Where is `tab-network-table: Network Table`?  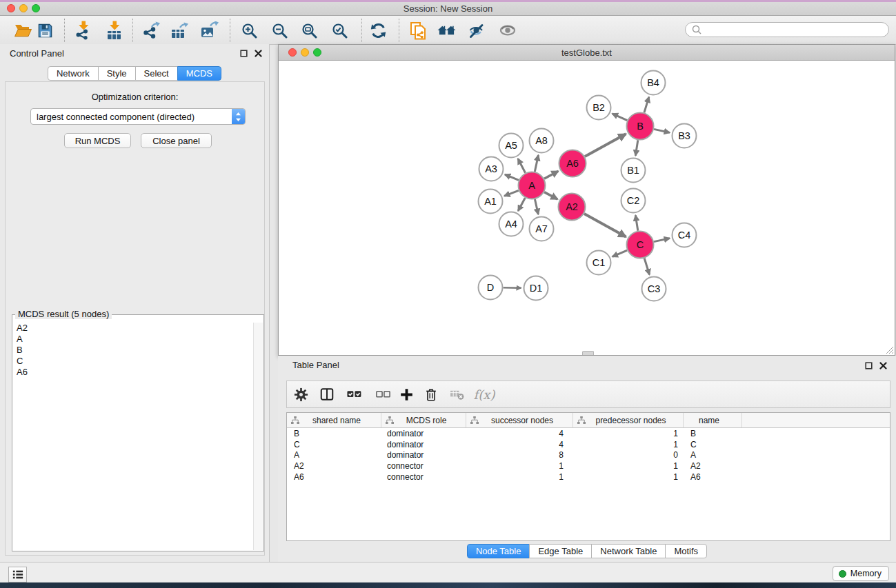
tab-network-table: Network Table is located at coordinates (628, 551).